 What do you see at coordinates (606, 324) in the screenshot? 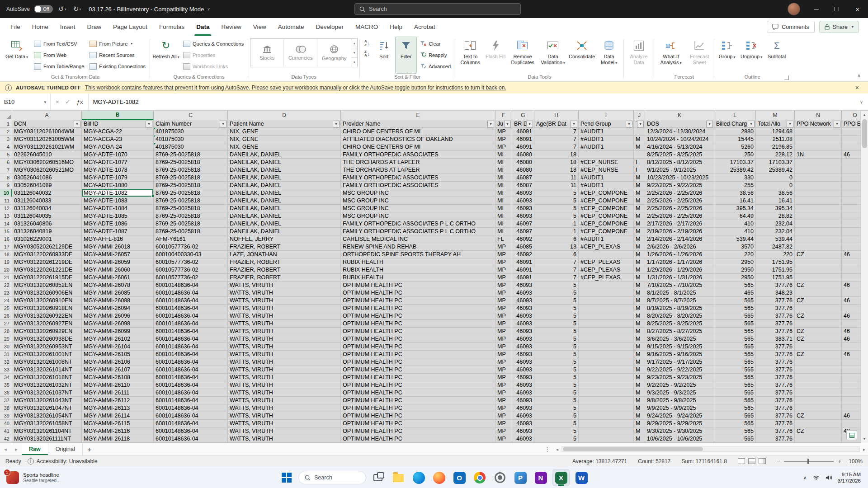
I see `cell-I27` at bounding box center [606, 324].